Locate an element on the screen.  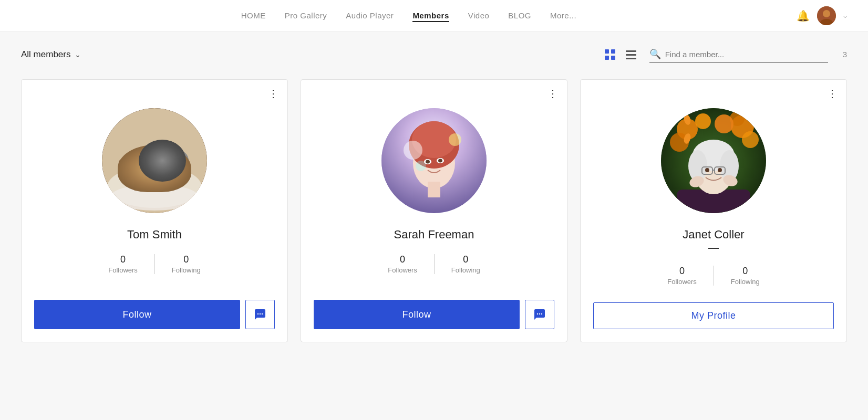
member-avatar-sarah-freeman is located at coordinates (434, 161).